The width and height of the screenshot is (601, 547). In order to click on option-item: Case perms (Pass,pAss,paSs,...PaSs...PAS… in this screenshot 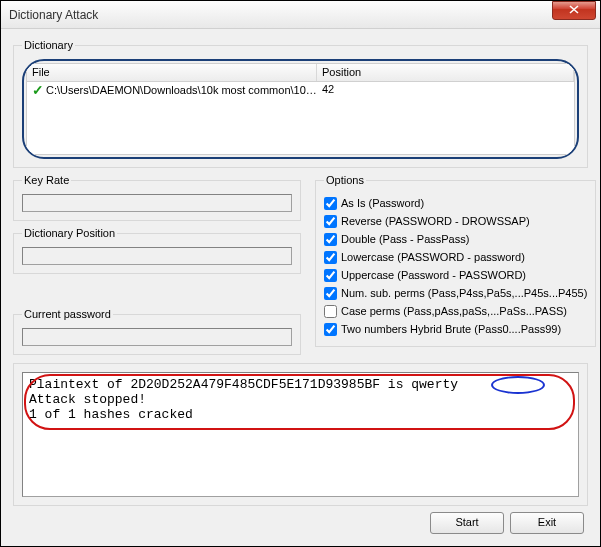, I will do `click(456, 311)`.